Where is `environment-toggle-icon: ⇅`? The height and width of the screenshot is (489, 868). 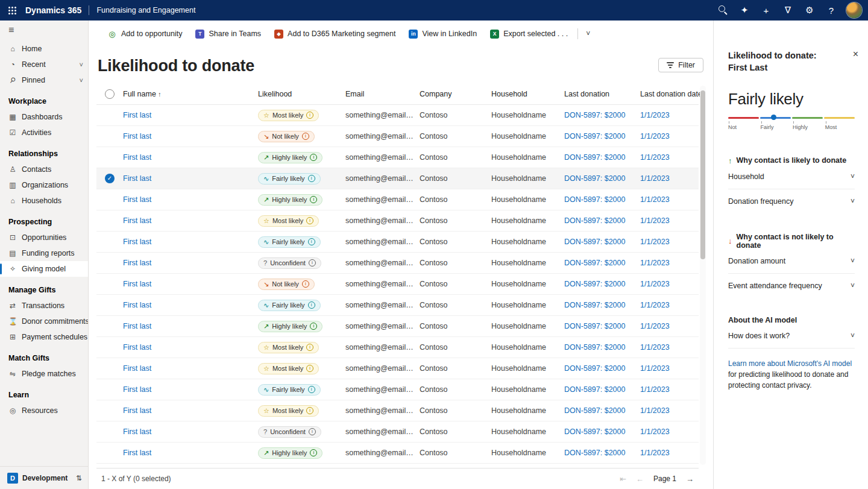
environment-toggle-icon: ⇅ is located at coordinates (79, 478).